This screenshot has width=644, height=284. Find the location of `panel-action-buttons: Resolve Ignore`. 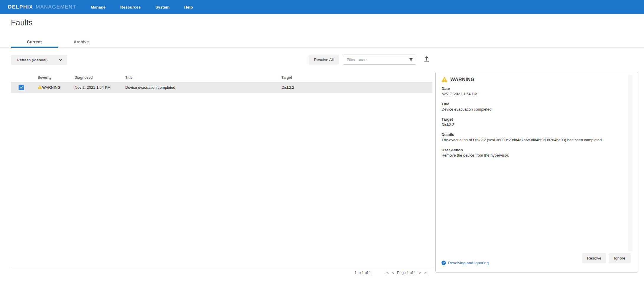

panel-action-buttons: Resolve Ignore is located at coordinates (607, 258).